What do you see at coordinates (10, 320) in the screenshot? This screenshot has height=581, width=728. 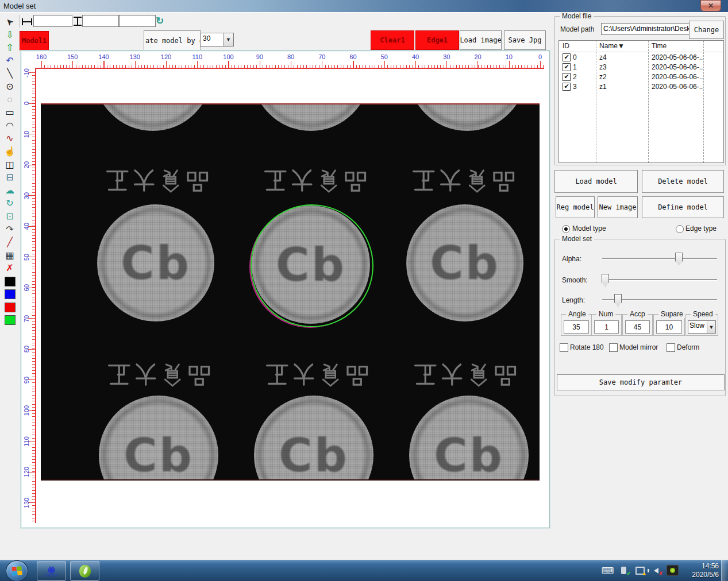 I see `color-swatch-green` at bounding box center [10, 320].